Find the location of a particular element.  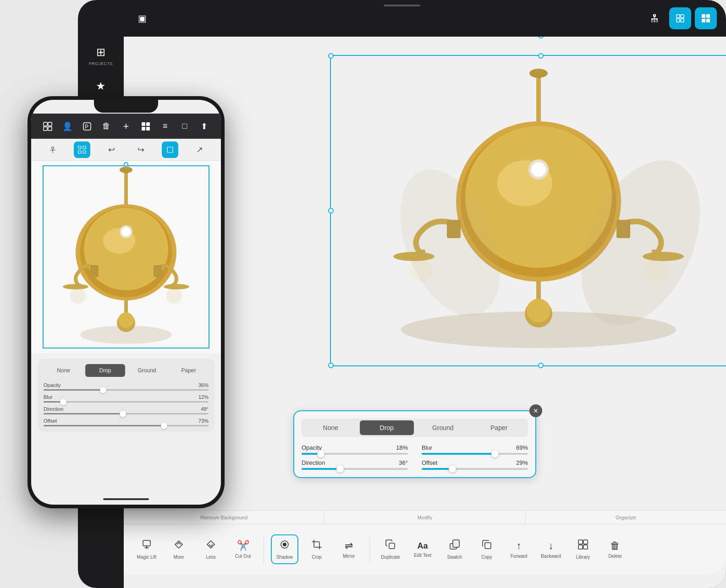

backward-button: ↓ Backward is located at coordinates (551, 550).